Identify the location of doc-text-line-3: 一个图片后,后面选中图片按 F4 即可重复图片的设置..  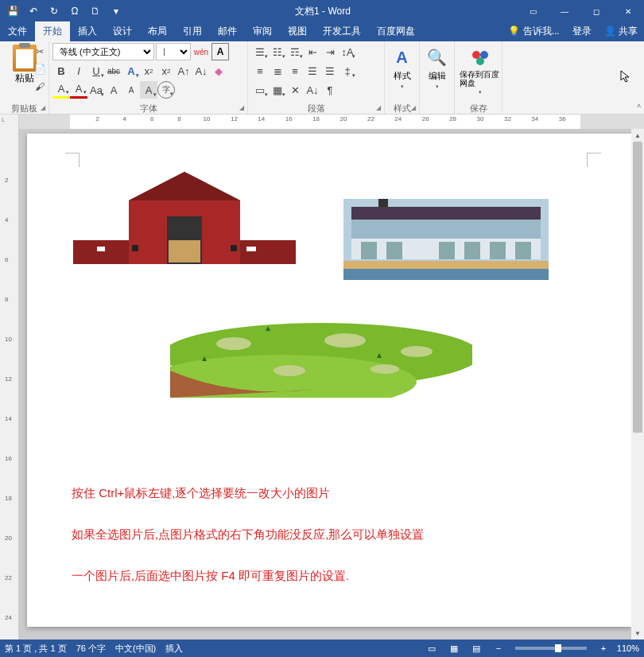
(210, 576).